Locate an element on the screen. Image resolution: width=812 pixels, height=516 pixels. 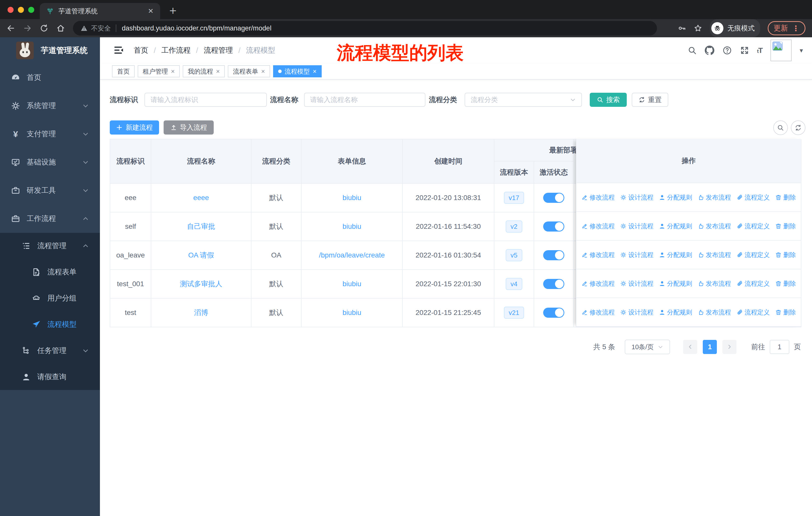
cell-process-name-link: eeee is located at coordinates (202, 198).